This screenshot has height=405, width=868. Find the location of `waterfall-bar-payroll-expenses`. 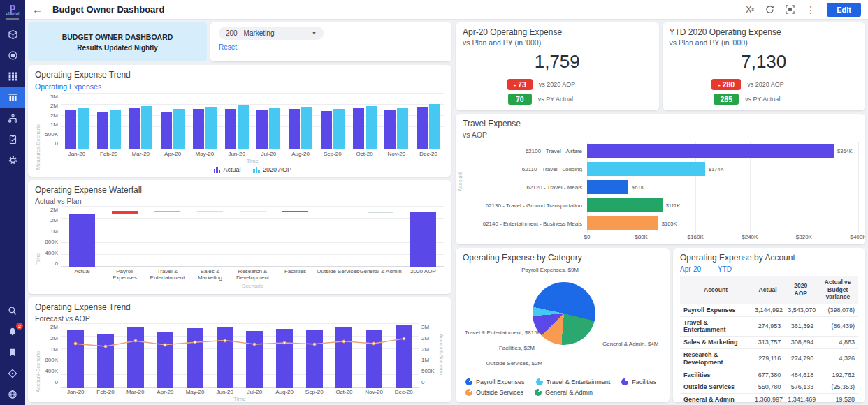

waterfall-bar-payroll-expenses is located at coordinates (124, 212).